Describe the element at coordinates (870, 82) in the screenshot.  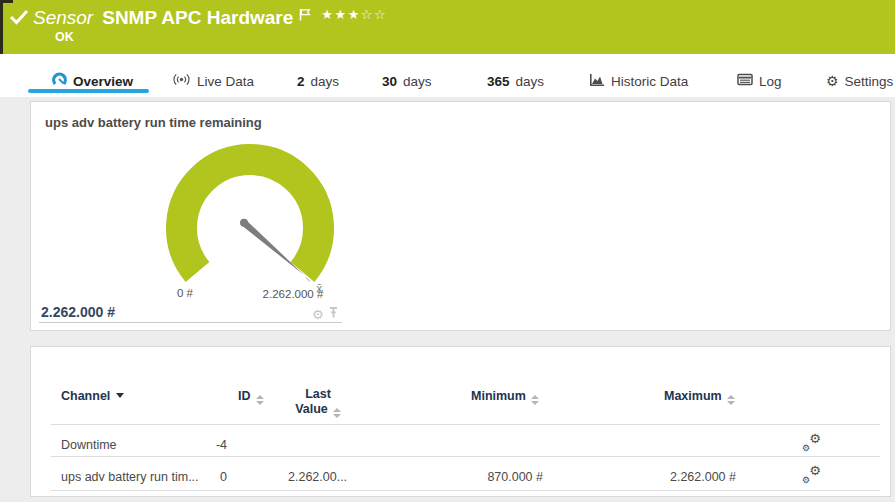
I see `tab-label: Settings` at that location.